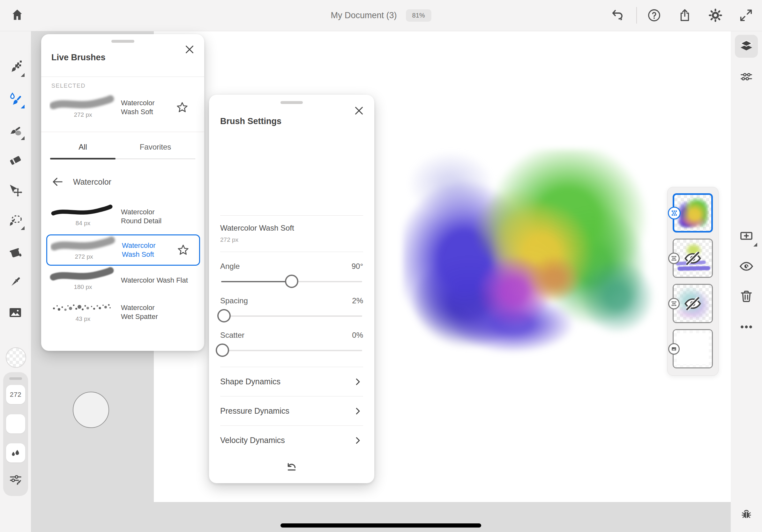 This screenshot has height=532, width=762. What do you see at coordinates (674, 349) in the screenshot?
I see `image-layer-badge-icon` at bounding box center [674, 349].